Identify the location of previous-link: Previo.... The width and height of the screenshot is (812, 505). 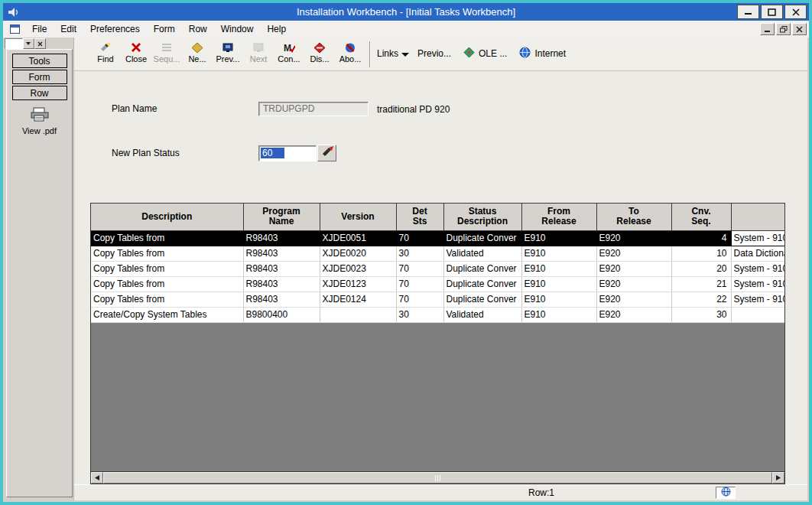
(434, 54).